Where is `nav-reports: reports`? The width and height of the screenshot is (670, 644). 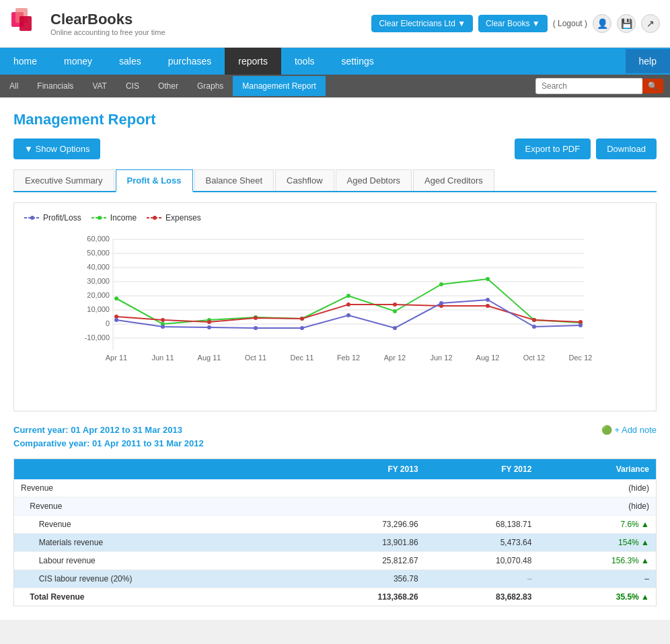
nav-reports: reports is located at coordinates (253, 61).